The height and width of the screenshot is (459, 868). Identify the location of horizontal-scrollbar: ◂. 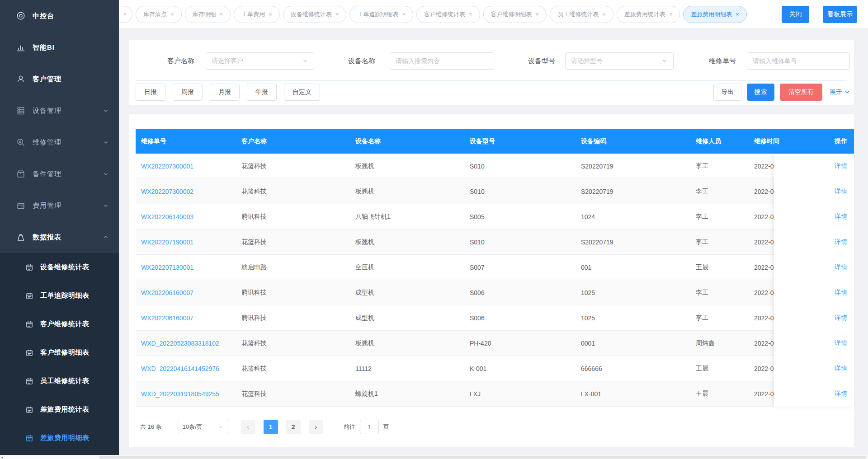
(434, 457).